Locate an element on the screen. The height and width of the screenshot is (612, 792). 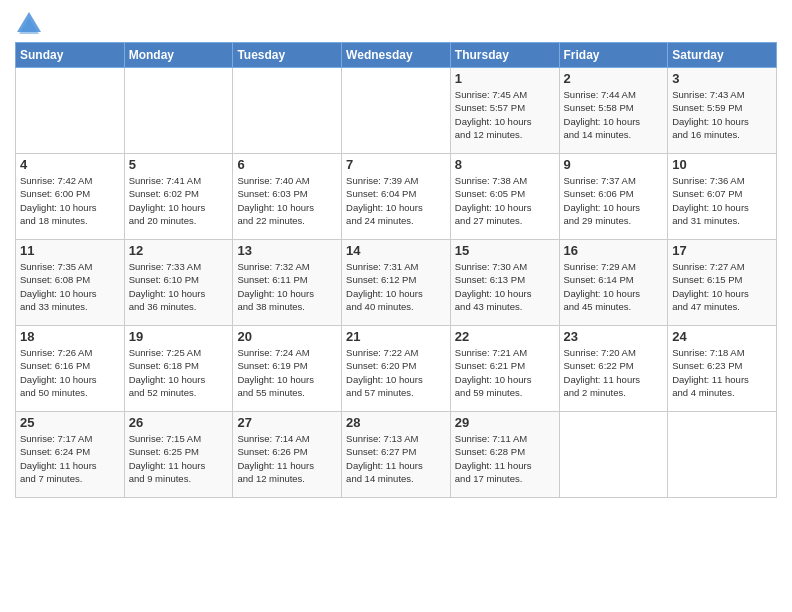
header is located at coordinates (396, 24).